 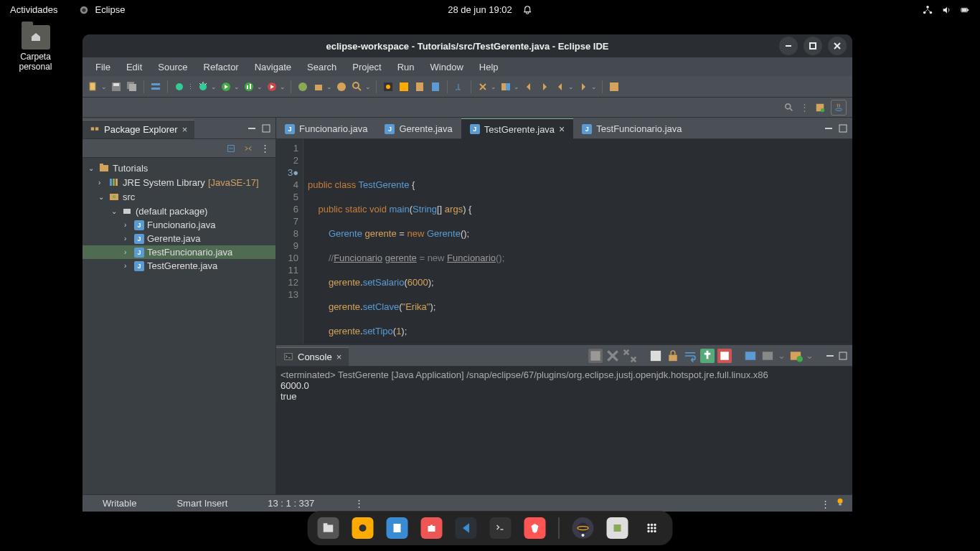 What do you see at coordinates (273, 67) in the screenshot?
I see `menu-navigate: Navigate` at bounding box center [273, 67].